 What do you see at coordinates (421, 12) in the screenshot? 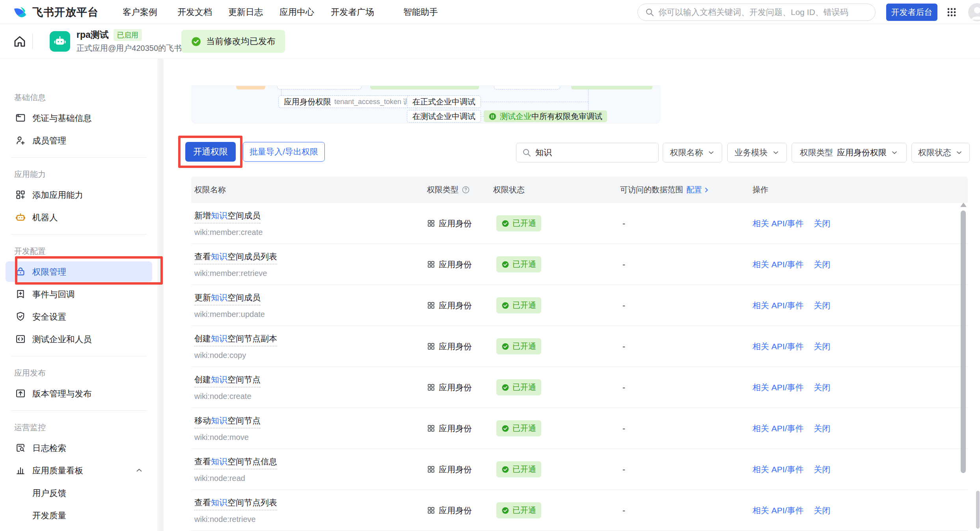
I see `nav-item-assistant: 智能助手` at bounding box center [421, 12].